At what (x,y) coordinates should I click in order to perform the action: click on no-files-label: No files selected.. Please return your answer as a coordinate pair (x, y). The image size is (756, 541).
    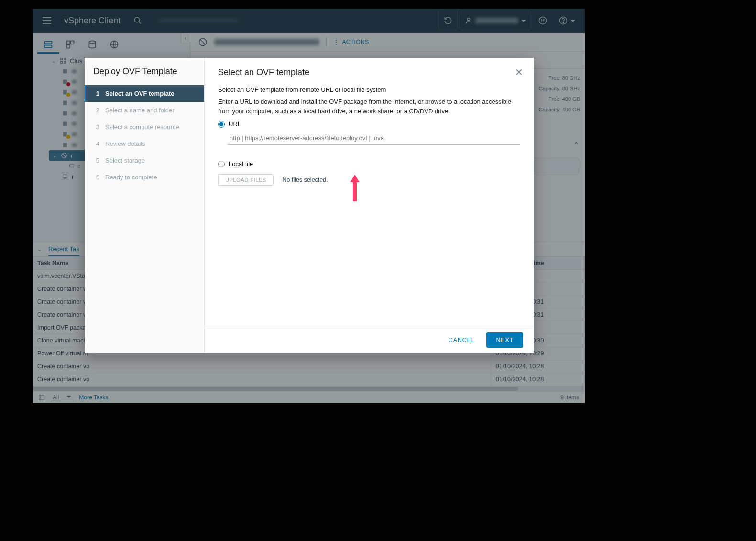
    Looking at the image, I should click on (305, 180).